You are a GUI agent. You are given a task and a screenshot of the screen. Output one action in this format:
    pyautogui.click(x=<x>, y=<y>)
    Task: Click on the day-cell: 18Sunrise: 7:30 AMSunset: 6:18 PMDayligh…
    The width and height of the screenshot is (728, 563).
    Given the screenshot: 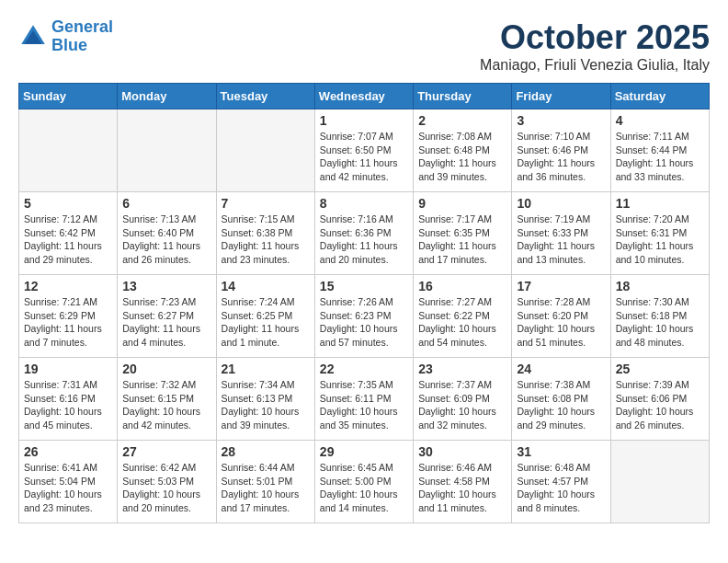 What is the action you would take?
    pyautogui.click(x=660, y=316)
    